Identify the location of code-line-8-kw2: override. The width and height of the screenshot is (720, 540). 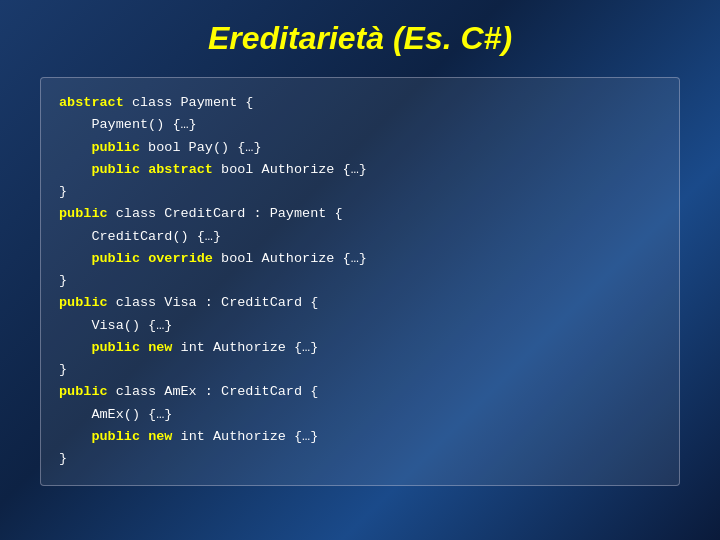
(180, 258).